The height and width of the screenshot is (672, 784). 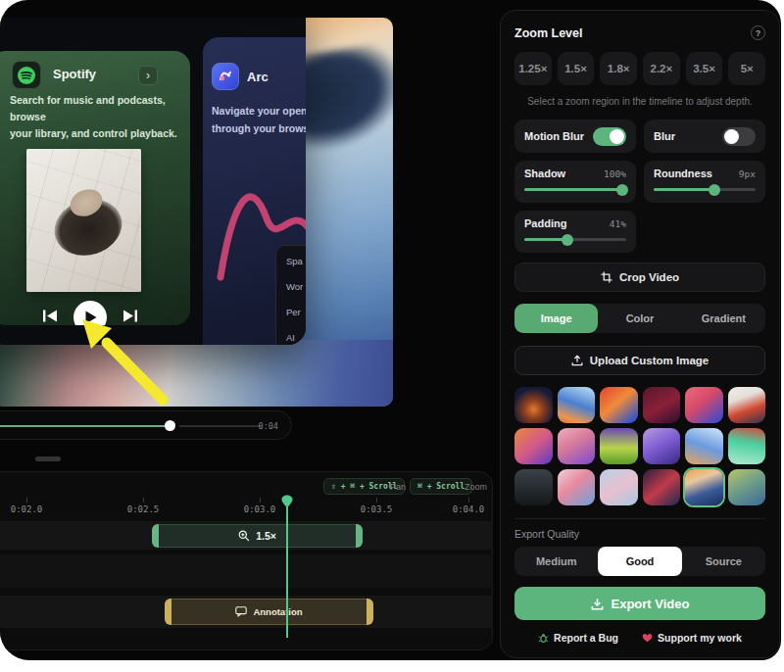 What do you see at coordinates (640, 360) in the screenshot?
I see `upload-custom-image-button: Upload Custom Image` at bounding box center [640, 360].